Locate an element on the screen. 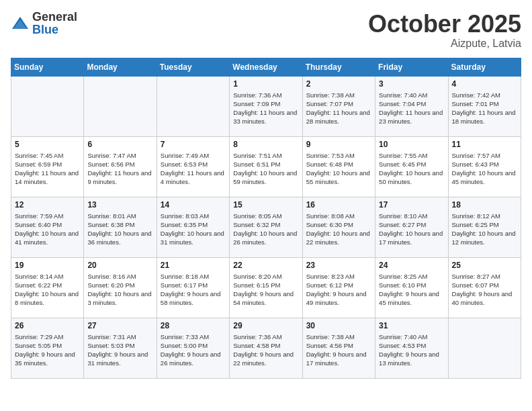 The image size is (532, 411). calendar-cell: 3Sunrise: 7:40 AM Sunset: 7:04 PM Daylig… is located at coordinates (412, 106).